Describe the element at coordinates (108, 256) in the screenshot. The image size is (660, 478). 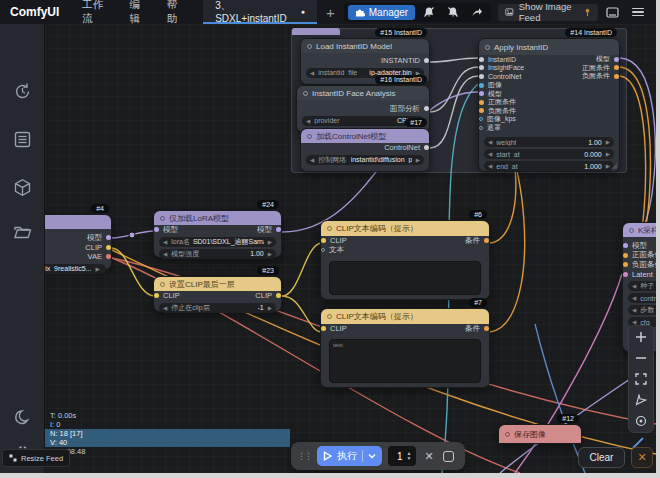
I see `output-socket-vae` at that location.